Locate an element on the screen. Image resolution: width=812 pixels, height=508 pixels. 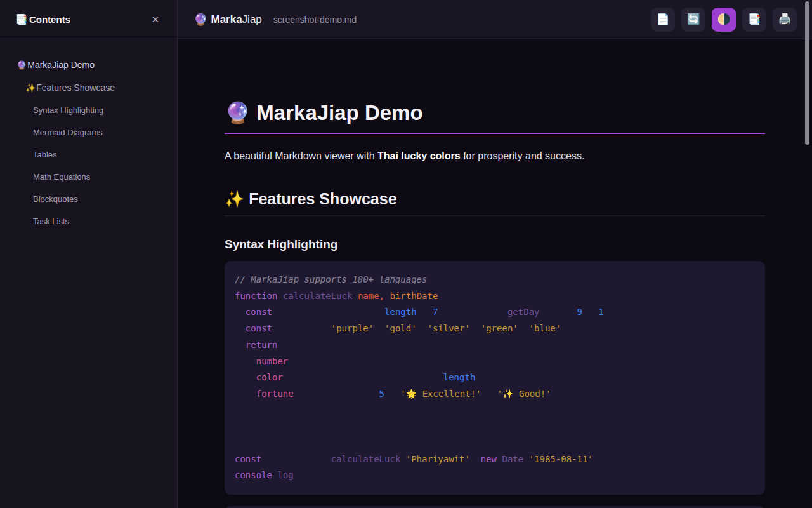
sidebar-item-label: Tables is located at coordinates (45, 155).